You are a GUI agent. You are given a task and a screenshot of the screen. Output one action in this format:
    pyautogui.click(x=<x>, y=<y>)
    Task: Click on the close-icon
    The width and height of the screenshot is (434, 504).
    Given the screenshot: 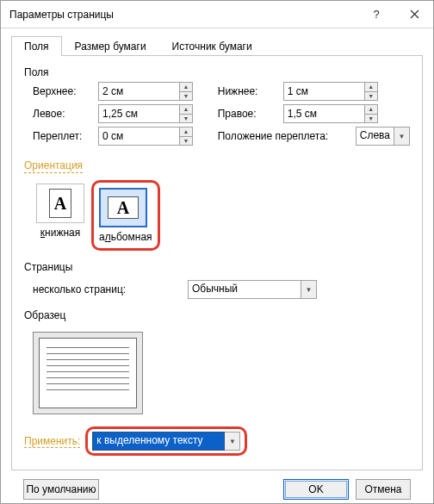 What is the action you would take?
    pyautogui.click(x=415, y=14)
    